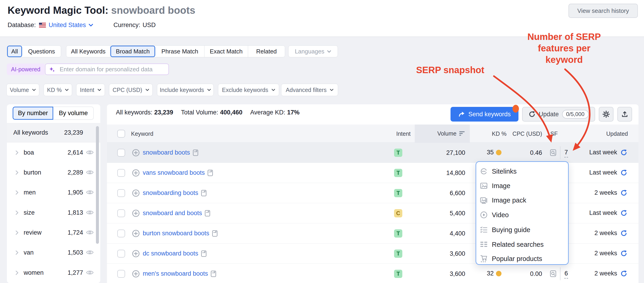 The height and width of the screenshot is (283, 644). What do you see at coordinates (52, 253) in the screenshot?
I see `group-item-van: van 1,503` at bounding box center [52, 253].